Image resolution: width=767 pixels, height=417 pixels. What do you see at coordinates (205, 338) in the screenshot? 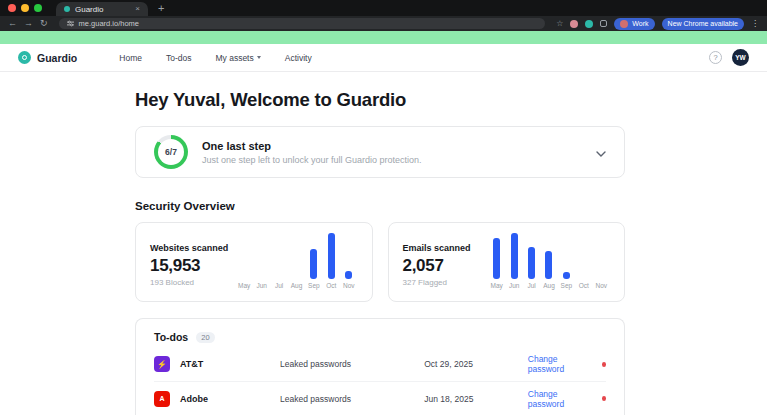
I see `todos-count-badge: 20` at bounding box center [205, 338].